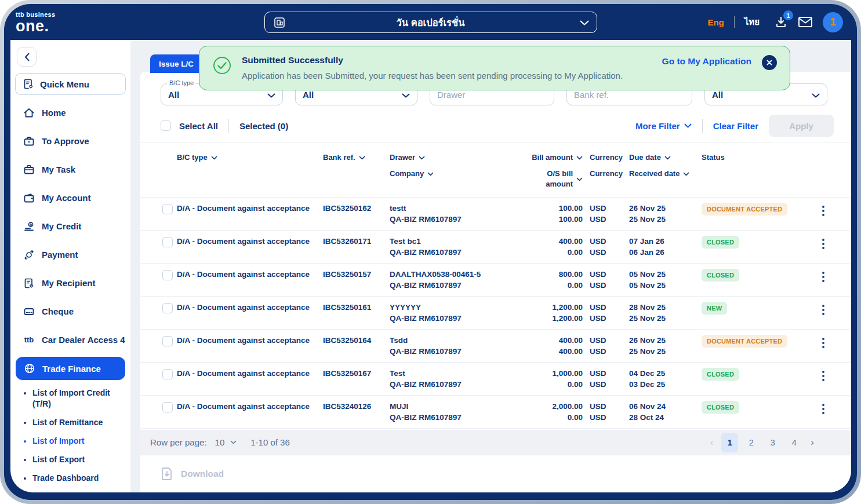  I want to click on sidebar-subitem-trade-dashboard: Trade Dashboard, so click(75, 479).